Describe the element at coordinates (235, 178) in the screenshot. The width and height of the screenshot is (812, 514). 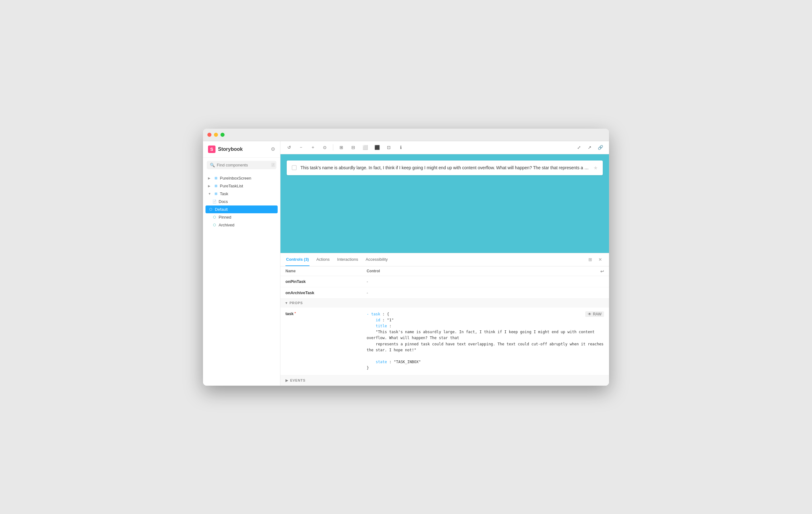
I see `sidebar-item-label: PureInboxScreen` at that location.